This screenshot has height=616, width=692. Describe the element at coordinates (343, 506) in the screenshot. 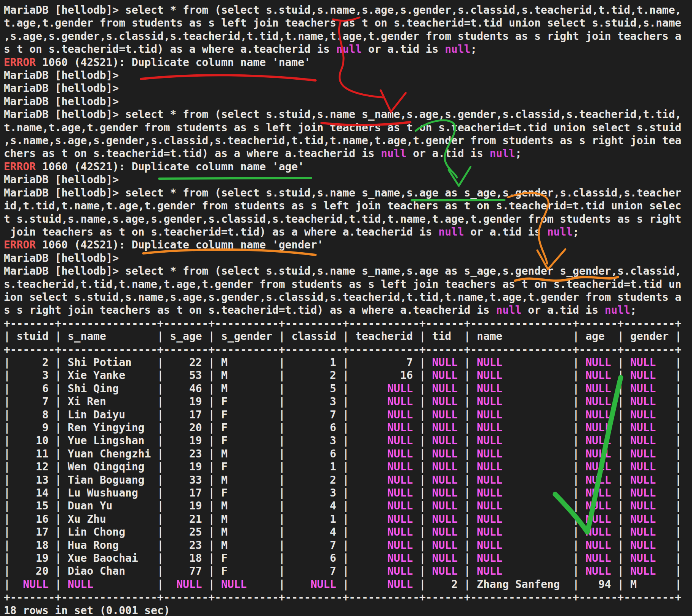

I see `terminal-line: | 15 | Duan Yu | 19 | M | 4 | NULL | NUL…` at that location.